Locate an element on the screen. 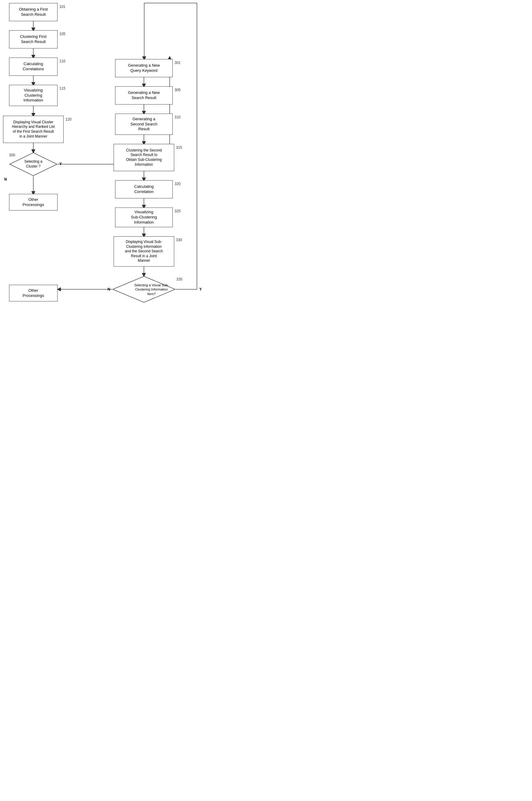  ref-310: 310 is located at coordinates (177, 117).